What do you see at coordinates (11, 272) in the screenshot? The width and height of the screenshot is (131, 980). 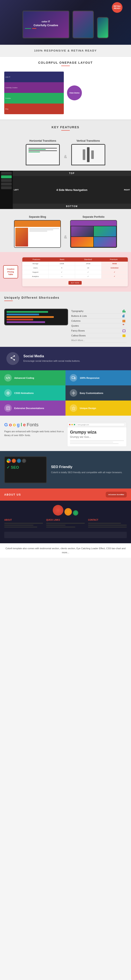 I see `pricing-label-text: CreativePricingTable` at bounding box center [11, 272].